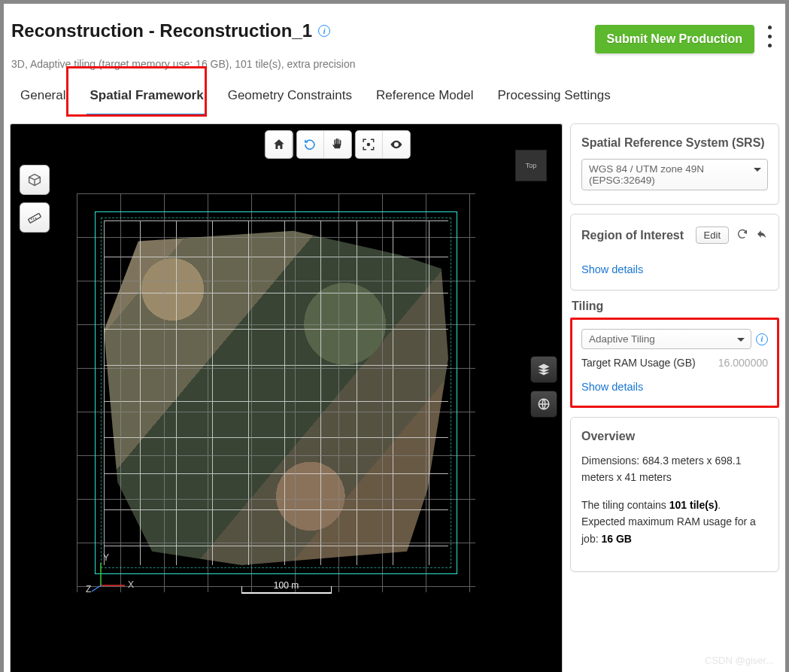 The image size is (789, 672). I want to click on srs-heading: Spatial Reference System (SRS), so click(675, 143).